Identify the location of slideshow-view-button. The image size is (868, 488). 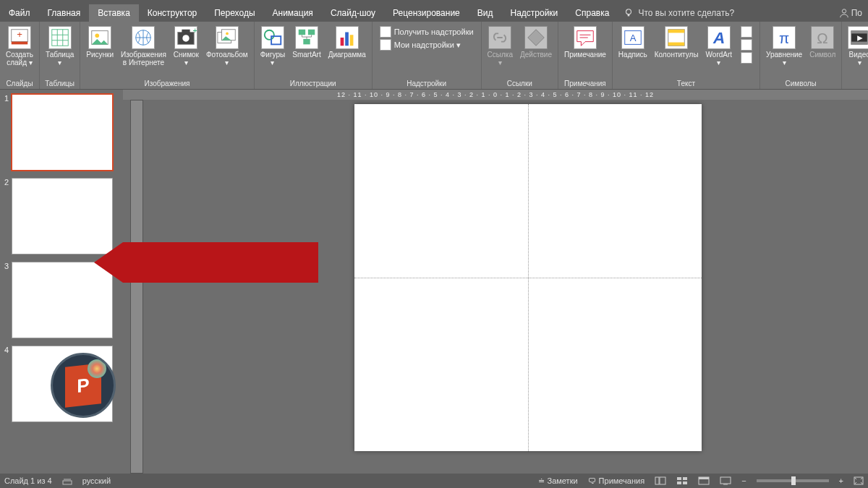
(726, 481).